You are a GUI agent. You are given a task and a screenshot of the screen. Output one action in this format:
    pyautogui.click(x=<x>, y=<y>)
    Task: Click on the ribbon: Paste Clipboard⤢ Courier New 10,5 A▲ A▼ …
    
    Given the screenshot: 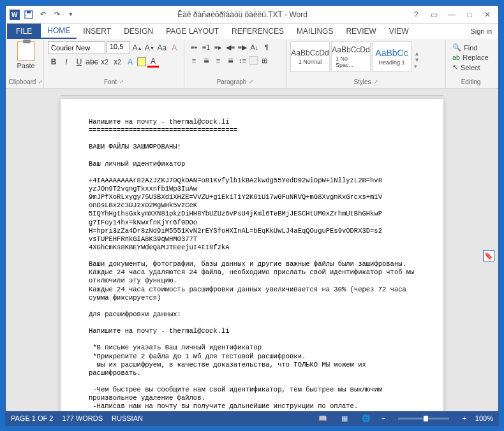 What is the action you would take?
    pyautogui.click(x=252, y=64)
    